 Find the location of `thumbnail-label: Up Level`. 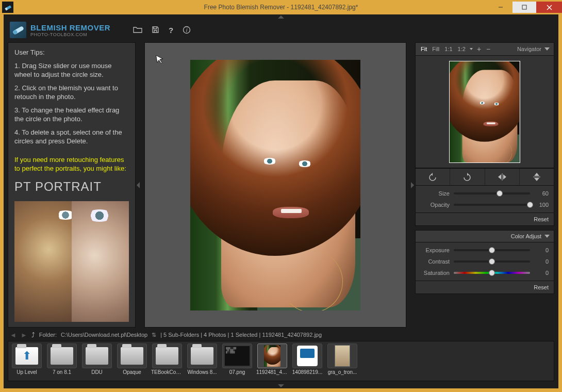

thumbnail-label: Up Level is located at coordinates (27, 372).